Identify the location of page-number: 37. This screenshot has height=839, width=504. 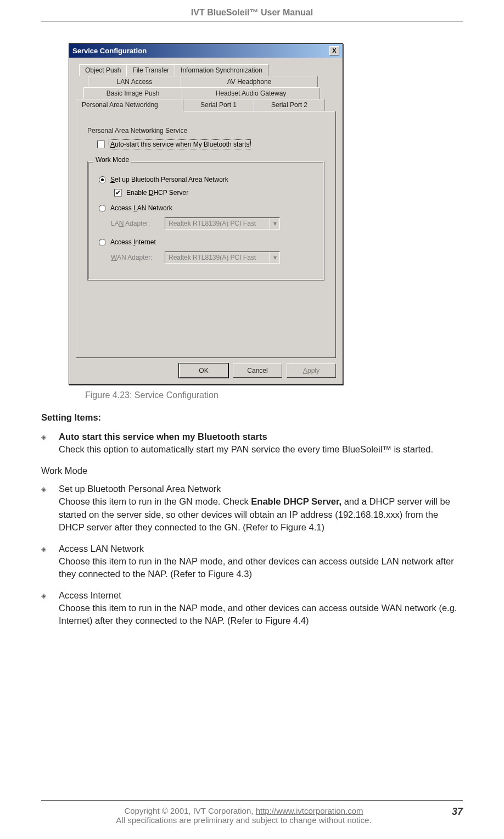
(455, 812).